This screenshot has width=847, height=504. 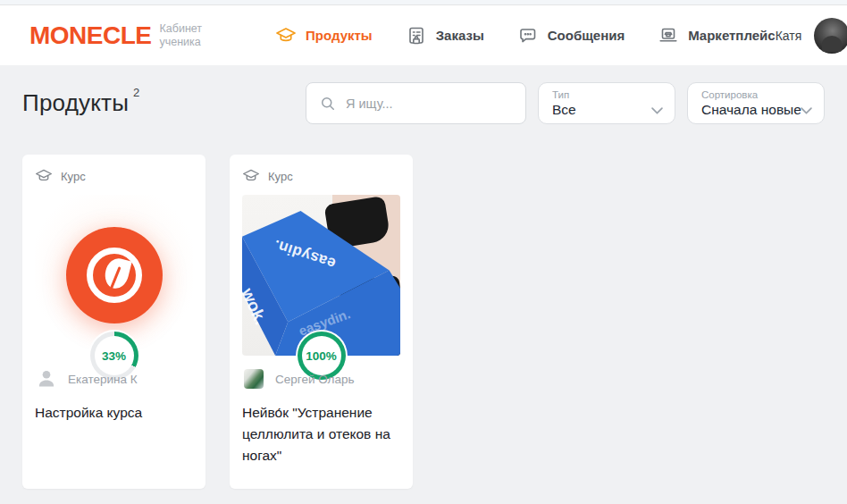 What do you see at coordinates (789, 36) in the screenshot?
I see `user-name: Катя` at bounding box center [789, 36].